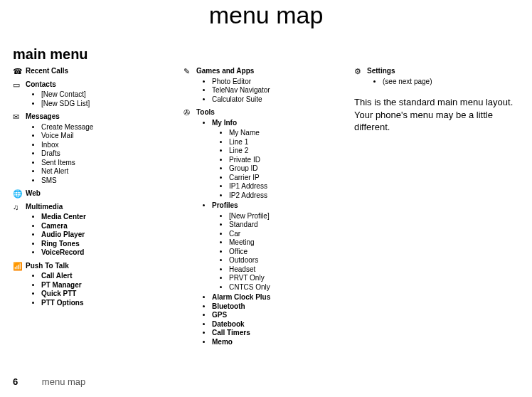 Image resolution: width=532 pixels, height=397 pixels. What do you see at coordinates (19, 194) in the screenshot?
I see `web-icon: 🌐` at bounding box center [19, 194].